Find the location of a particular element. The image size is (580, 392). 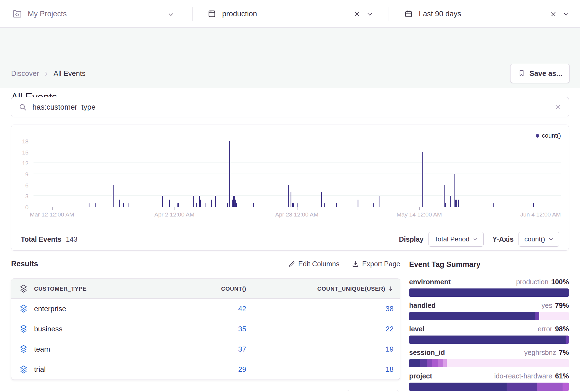

search-input is located at coordinates (291, 107).